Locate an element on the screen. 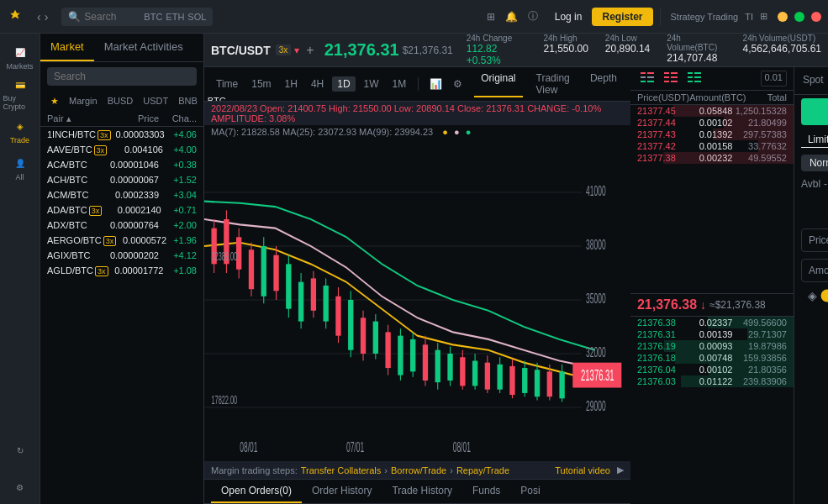 This screenshot has width=828, height=504. market-tab-market: Market is located at coordinates (67, 47).